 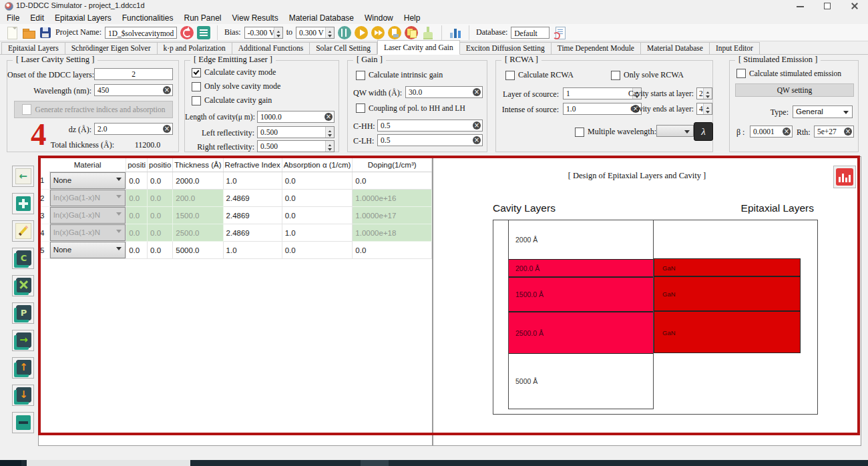 I want to click on calculate-rcwa-checkbox: Calculate RCWA, so click(x=539, y=75).